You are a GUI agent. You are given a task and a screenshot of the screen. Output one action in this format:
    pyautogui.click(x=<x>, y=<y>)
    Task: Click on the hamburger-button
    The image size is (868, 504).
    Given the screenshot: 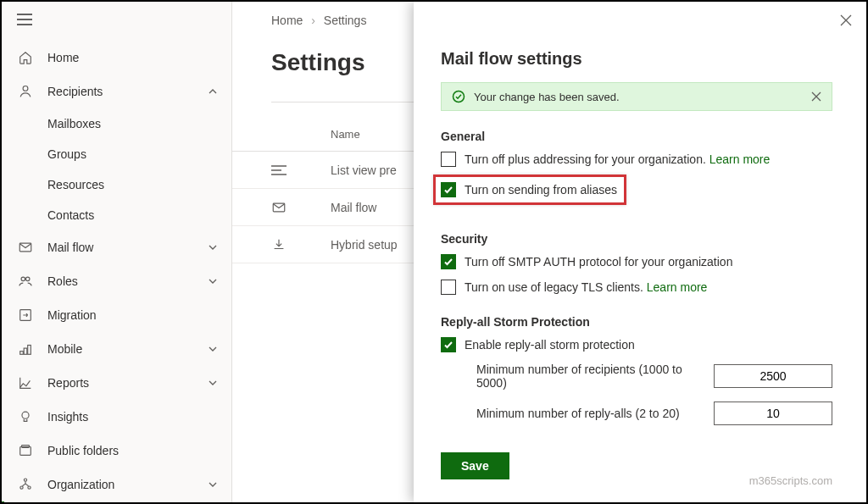 What is the action you would take?
    pyautogui.click(x=117, y=17)
    